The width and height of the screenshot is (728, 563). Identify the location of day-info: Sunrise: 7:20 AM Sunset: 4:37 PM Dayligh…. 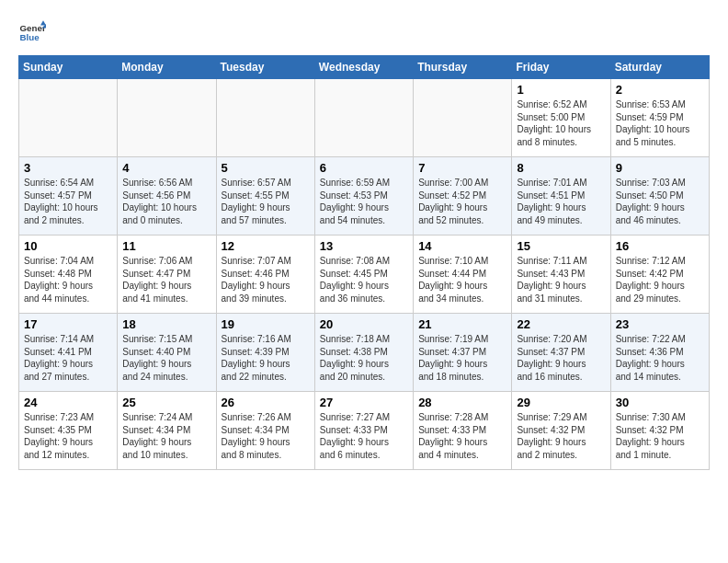
(561, 358).